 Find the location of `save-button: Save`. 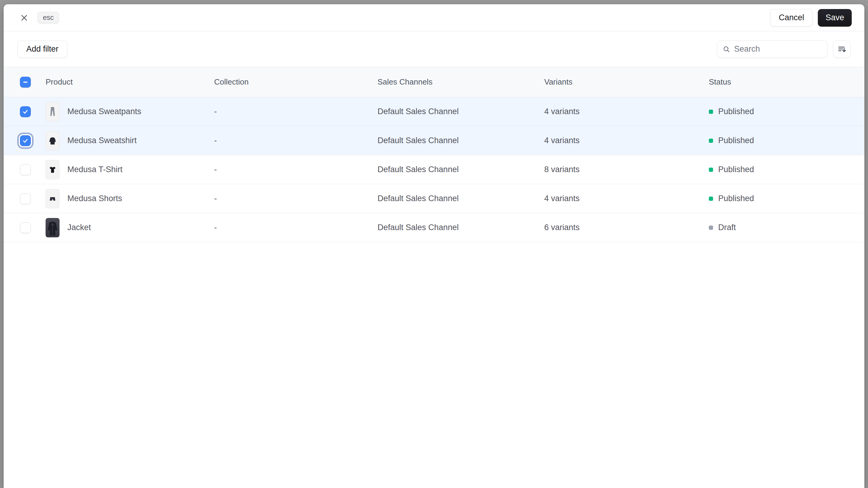

save-button: Save is located at coordinates (835, 18).